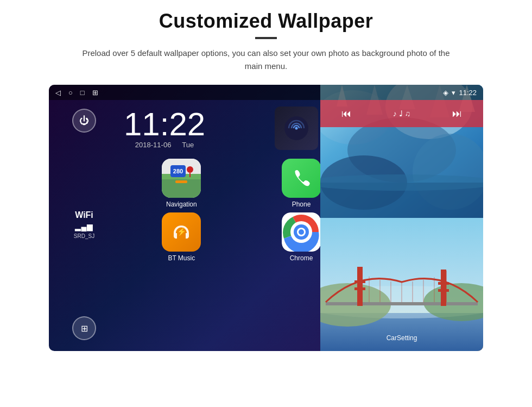 This screenshot has height=407, width=532. I want to click on phone-label: Phone, so click(302, 204).